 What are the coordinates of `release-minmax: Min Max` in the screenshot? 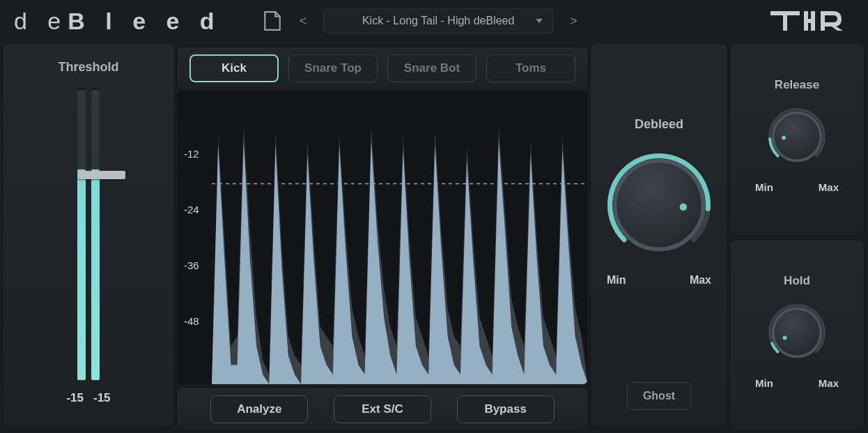 It's located at (797, 187).